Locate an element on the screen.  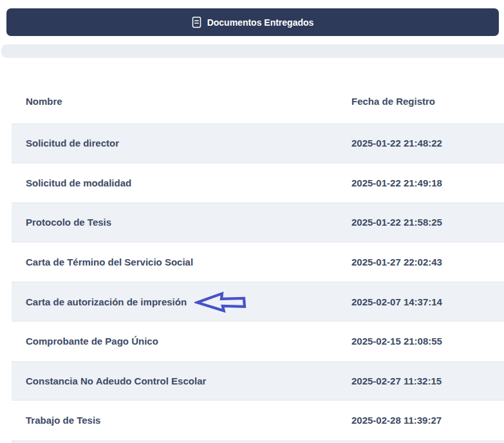
document-name-cell: Protocolo de Tesis is located at coordinates (182, 222).